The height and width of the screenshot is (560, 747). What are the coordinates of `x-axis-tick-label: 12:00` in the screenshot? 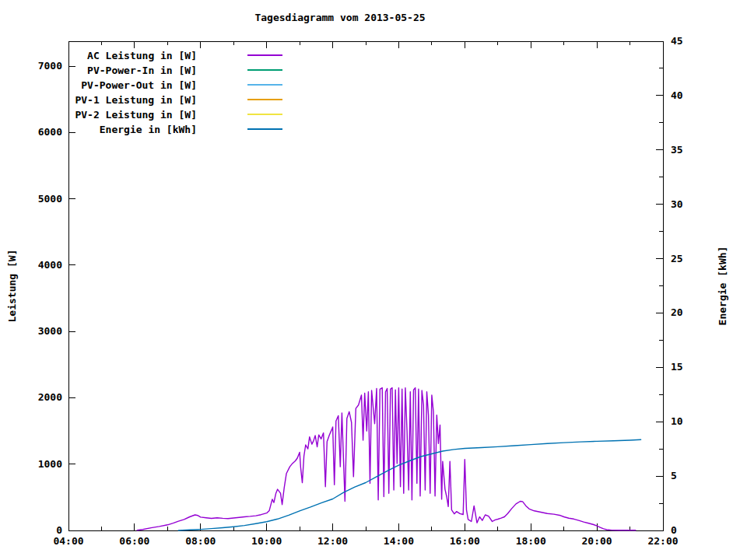 It's located at (333, 541).